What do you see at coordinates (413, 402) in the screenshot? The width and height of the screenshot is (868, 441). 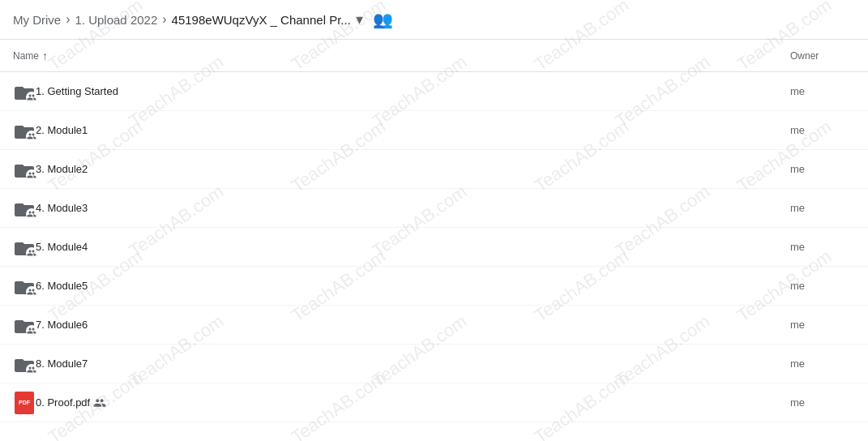 I see `file-name-label: 0. Proof.pdf` at bounding box center [413, 402].